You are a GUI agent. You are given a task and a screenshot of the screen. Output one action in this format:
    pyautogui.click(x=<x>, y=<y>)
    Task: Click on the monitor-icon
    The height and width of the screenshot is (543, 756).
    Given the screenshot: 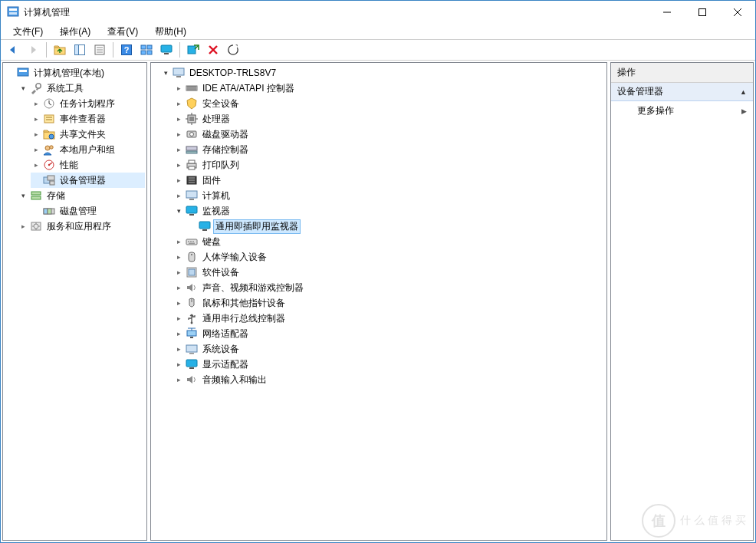 What is the action you would take?
    pyautogui.click(x=205, y=226)
    